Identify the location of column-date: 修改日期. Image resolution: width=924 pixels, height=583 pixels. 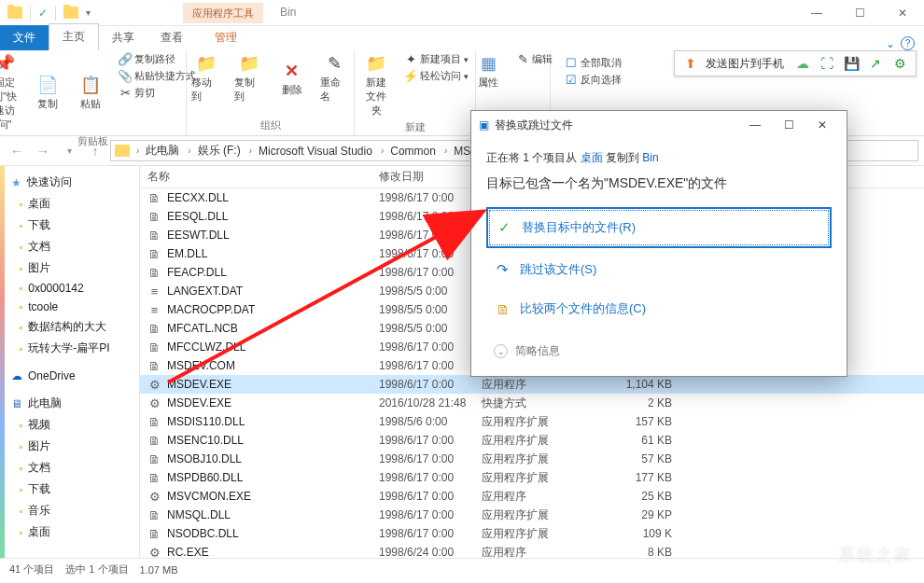
(423, 177).